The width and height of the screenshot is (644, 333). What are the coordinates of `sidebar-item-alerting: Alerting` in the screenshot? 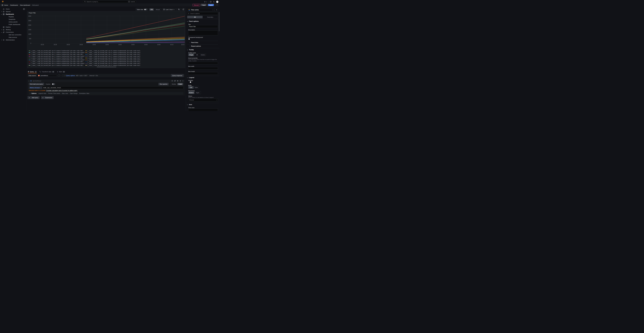 It's located at (14, 30).